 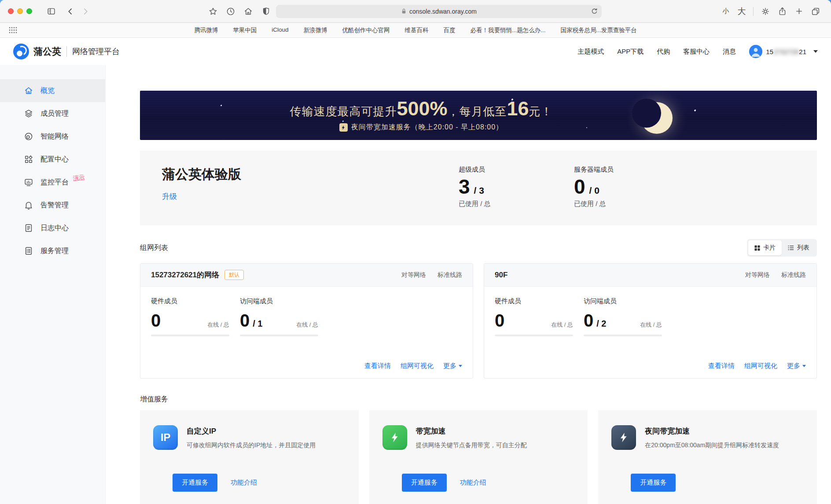 I want to click on stat-server-members: 服务器端成员 0/ 0 已使用 / 总, so click(x=632, y=188).